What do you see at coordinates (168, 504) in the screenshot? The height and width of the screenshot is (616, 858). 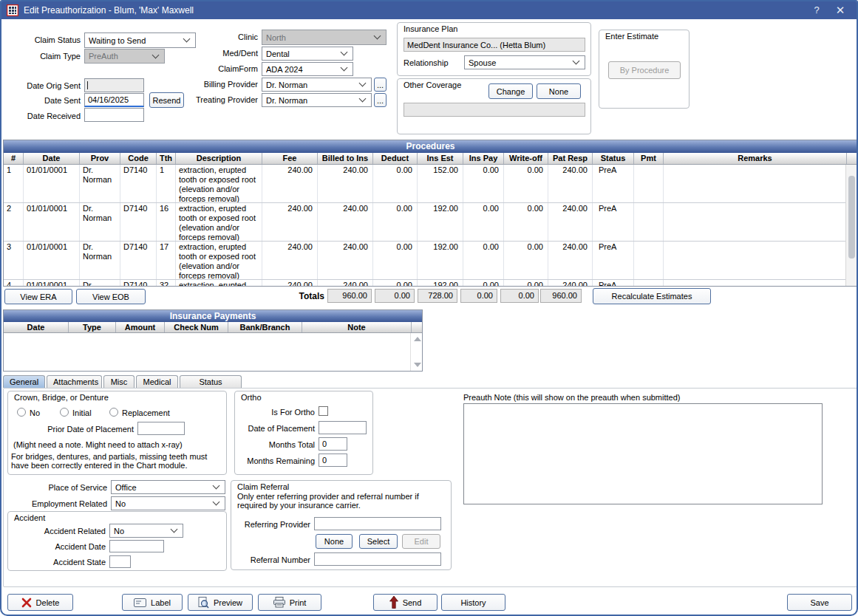 I see `employment-related-combo: No` at bounding box center [168, 504].